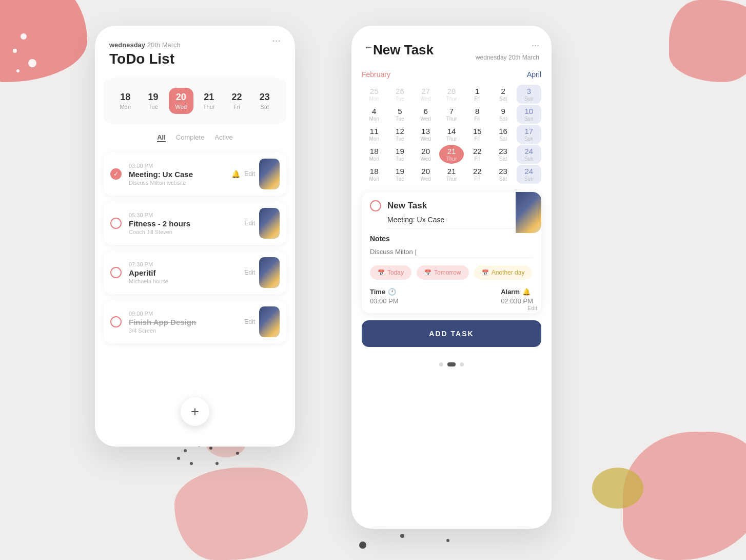 Image resolution: width=746 pixels, height=560 pixels. What do you see at coordinates (400, 114) in the screenshot?
I see `cal-cell-5: 5Tue` at bounding box center [400, 114].